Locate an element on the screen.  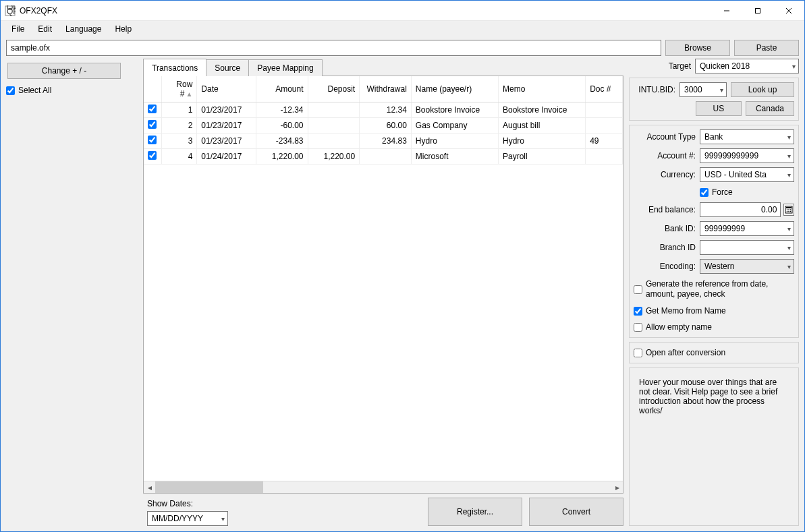
scroll-left-icon: ◂ is located at coordinates (150, 487).